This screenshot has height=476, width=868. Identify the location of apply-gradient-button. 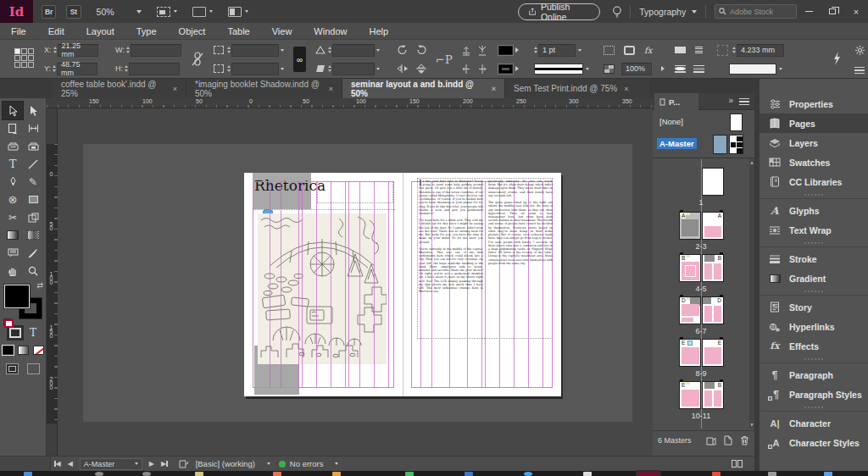
(24, 351).